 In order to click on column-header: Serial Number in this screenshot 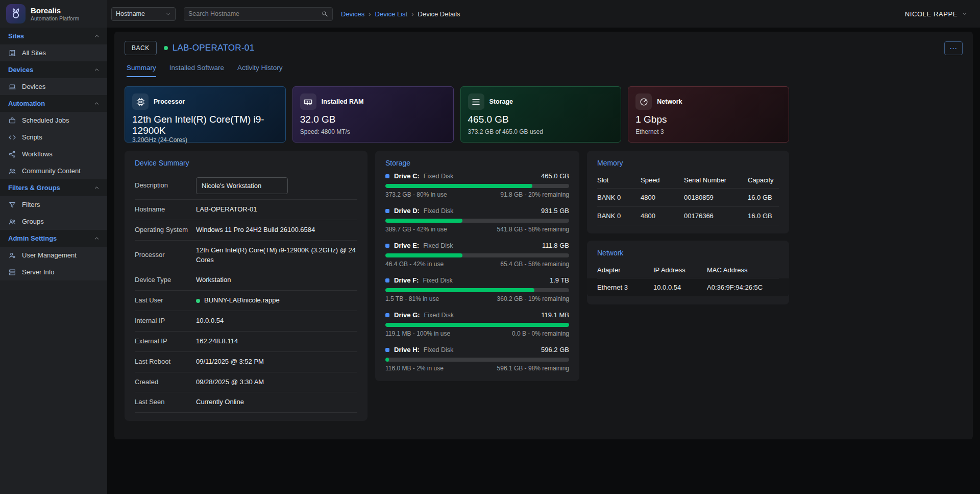, I will do `click(716, 180)`.